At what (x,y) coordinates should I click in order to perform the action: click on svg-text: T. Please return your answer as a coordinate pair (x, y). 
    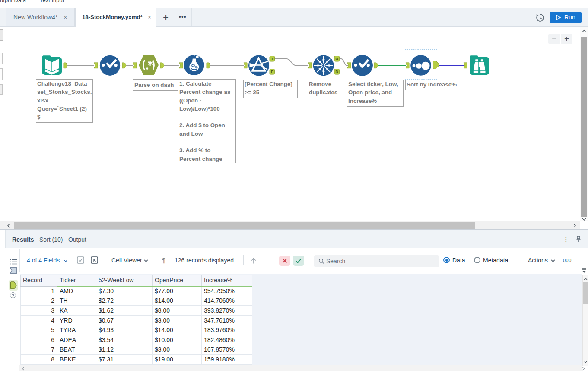
    Looking at the image, I should click on (272, 59).